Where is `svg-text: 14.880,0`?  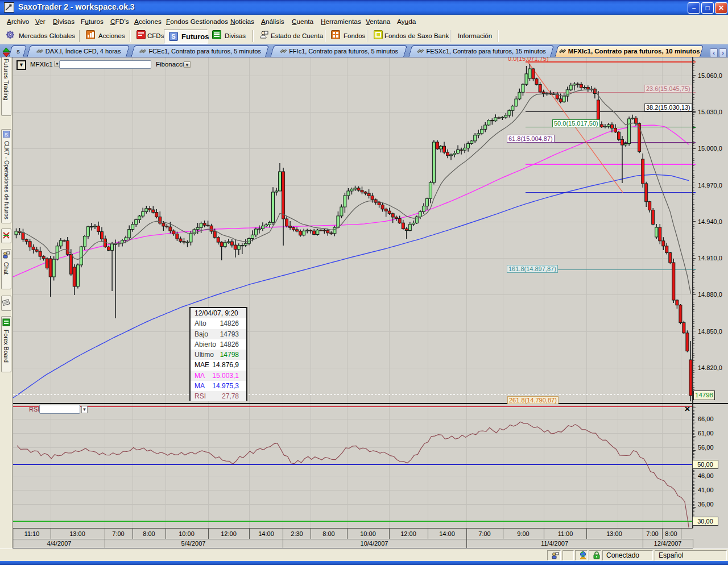
svg-text: 14.880,0 is located at coordinates (710, 294).